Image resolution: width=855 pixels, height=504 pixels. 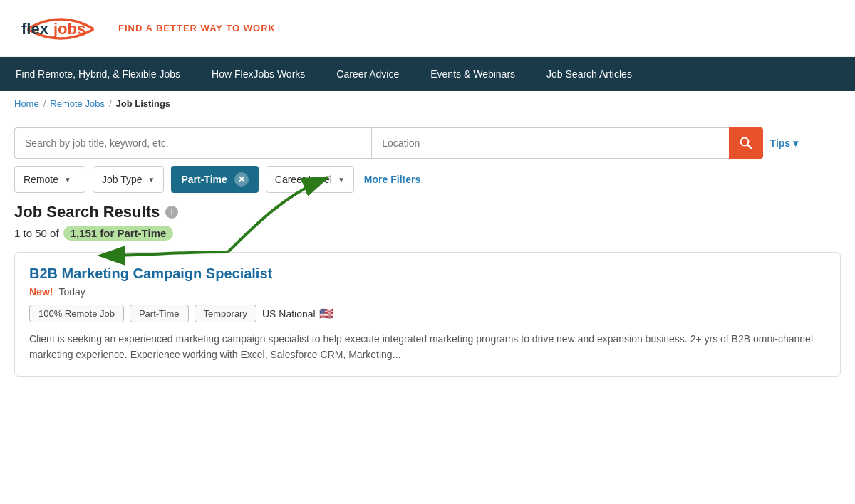 I want to click on job-title: B2B Marketing Campaign Specialist, so click(x=428, y=273).